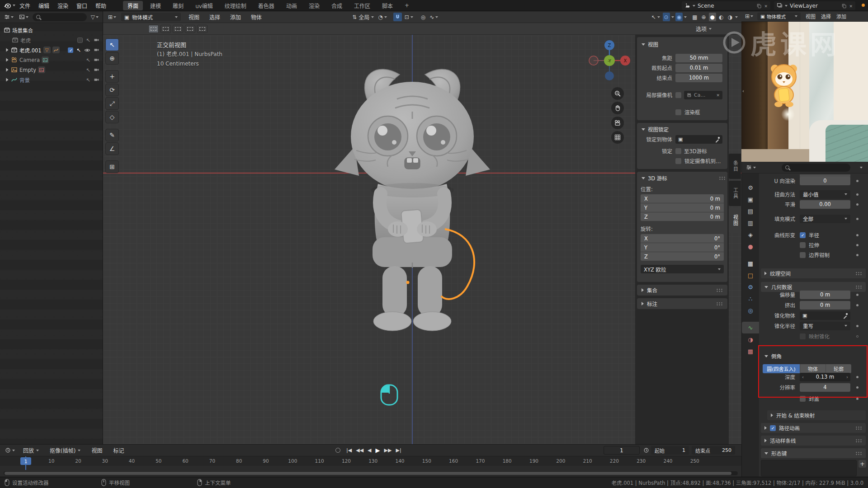 This screenshot has width=868, height=488. I want to click on tool-scale: ⤢, so click(112, 103).